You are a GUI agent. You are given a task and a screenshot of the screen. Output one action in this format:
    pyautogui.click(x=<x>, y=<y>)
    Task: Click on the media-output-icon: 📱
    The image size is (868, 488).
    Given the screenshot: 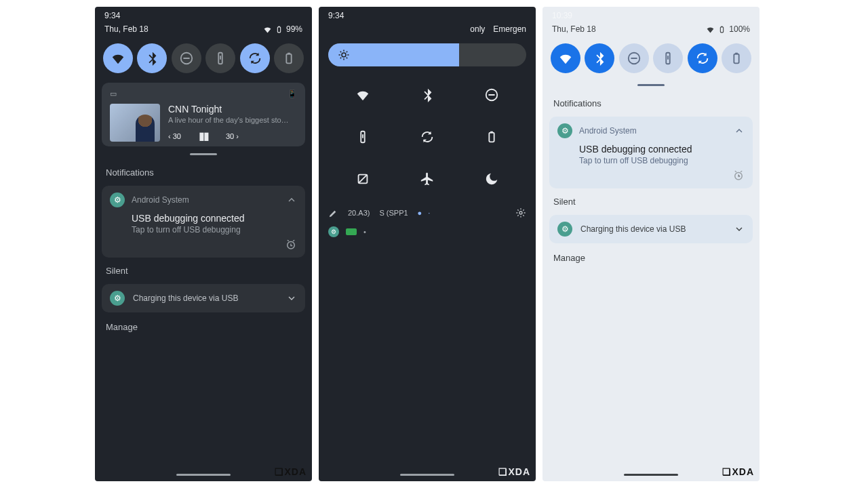 What is the action you would take?
    pyautogui.click(x=292, y=94)
    